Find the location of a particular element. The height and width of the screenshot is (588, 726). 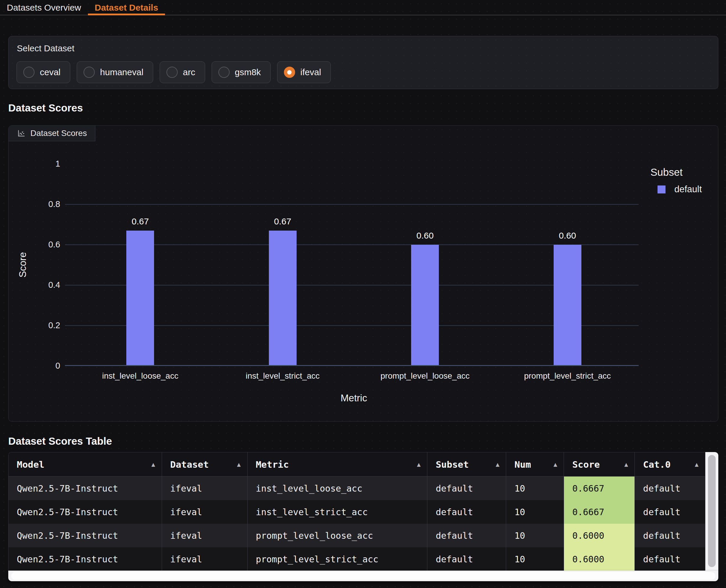

x-tick-label: inst_level_loose_acc is located at coordinates (140, 376).